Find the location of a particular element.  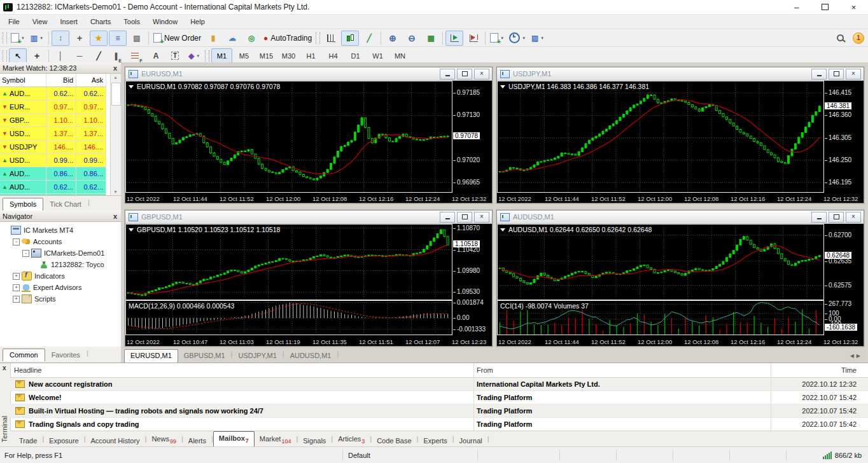

mql5-community-button: ☁ is located at coordinates (232, 38).